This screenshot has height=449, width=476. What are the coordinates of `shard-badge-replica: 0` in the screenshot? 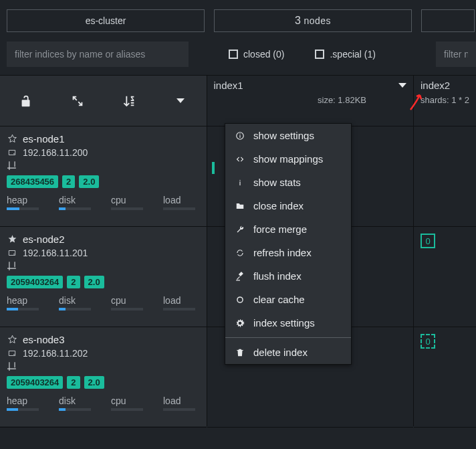 It's located at (428, 341).